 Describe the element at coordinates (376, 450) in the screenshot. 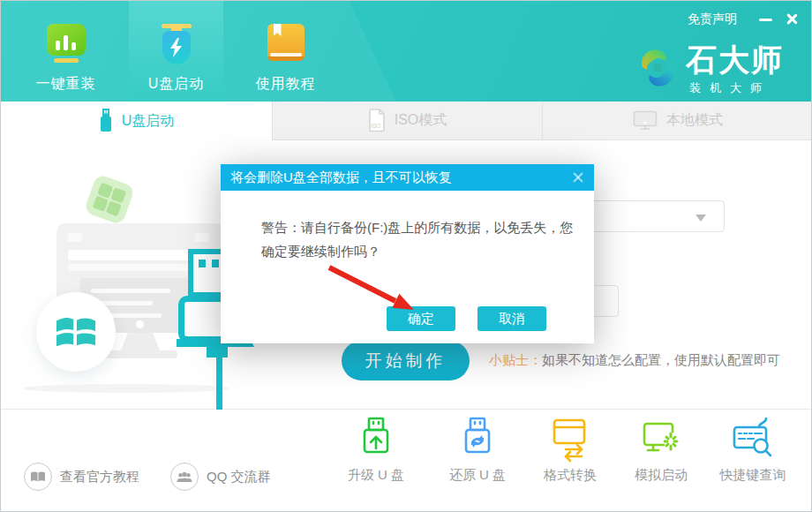

I see `tool-upgrade-usb: 升级 U 盘` at that location.